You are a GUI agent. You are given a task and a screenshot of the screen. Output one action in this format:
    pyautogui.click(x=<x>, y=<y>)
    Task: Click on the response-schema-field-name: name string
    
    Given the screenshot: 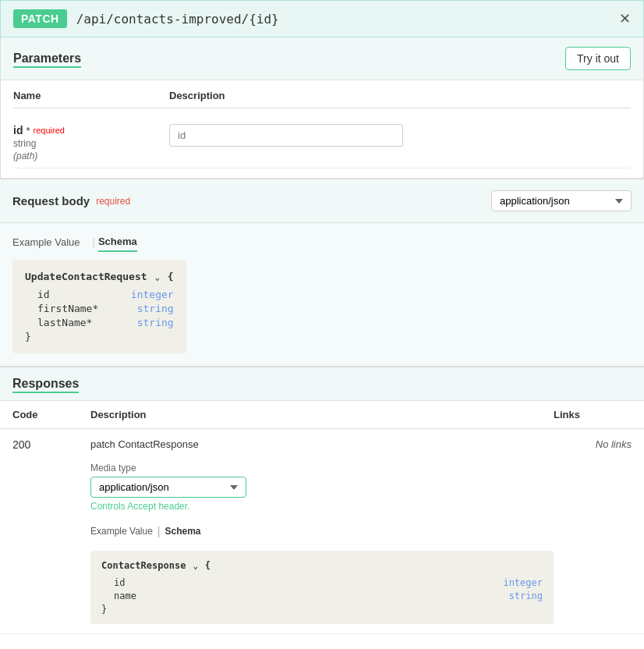 What is the action you would take?
    pyautogui.click(x=322, y=596)
    